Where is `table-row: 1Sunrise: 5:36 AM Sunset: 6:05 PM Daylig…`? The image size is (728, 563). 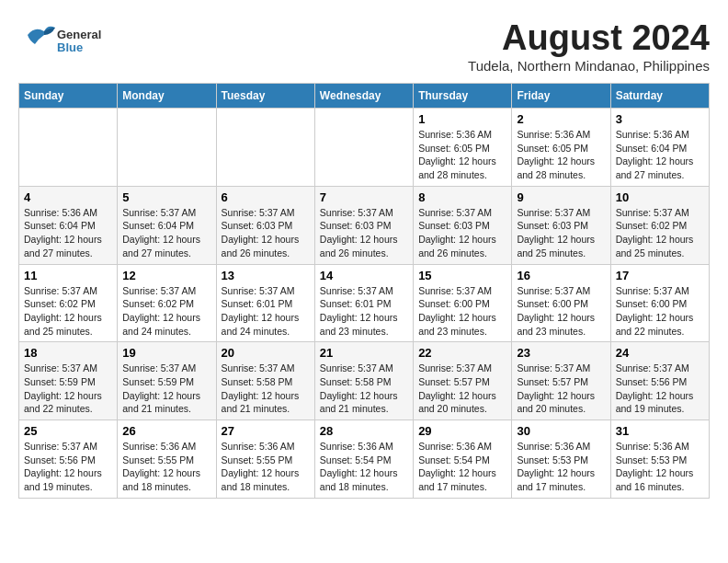
table-row: 1Sunrise: 5:36 AM Sunset: 6:05 PM Daylig… is located at coordinates (463, 147).